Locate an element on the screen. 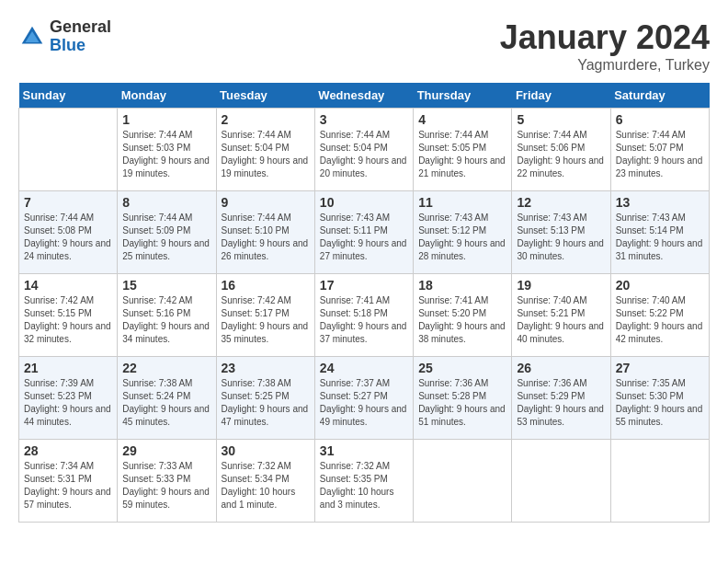 Image resolution: width=728 pixels, height=563 pixels. day-number: 24 is located at coordinates (364, 368).